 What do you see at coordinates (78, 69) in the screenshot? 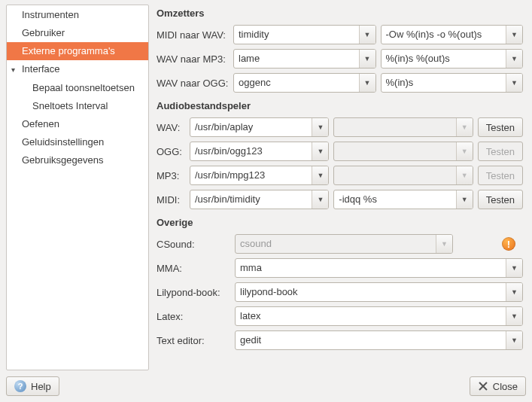
I see `sidebar-item: ▾Interface` at bounding box center [78, 69].